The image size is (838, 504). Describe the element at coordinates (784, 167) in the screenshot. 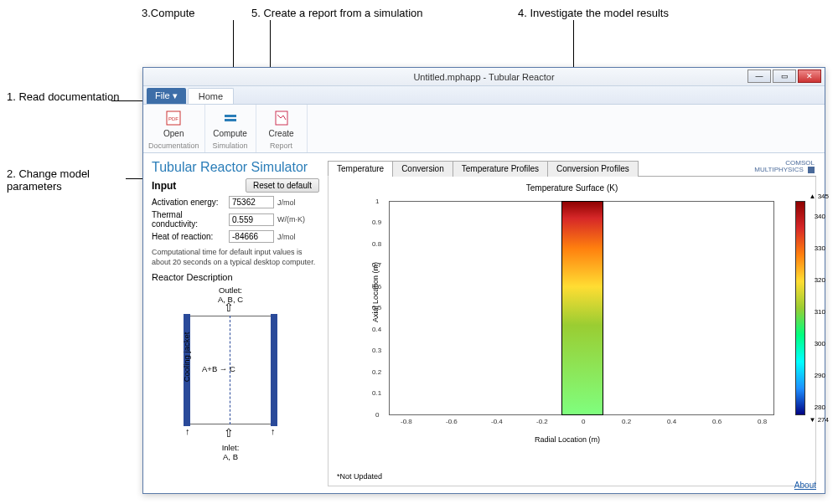

I see `brand-logo: COMSOLMULTIPHYSICS` at that location.